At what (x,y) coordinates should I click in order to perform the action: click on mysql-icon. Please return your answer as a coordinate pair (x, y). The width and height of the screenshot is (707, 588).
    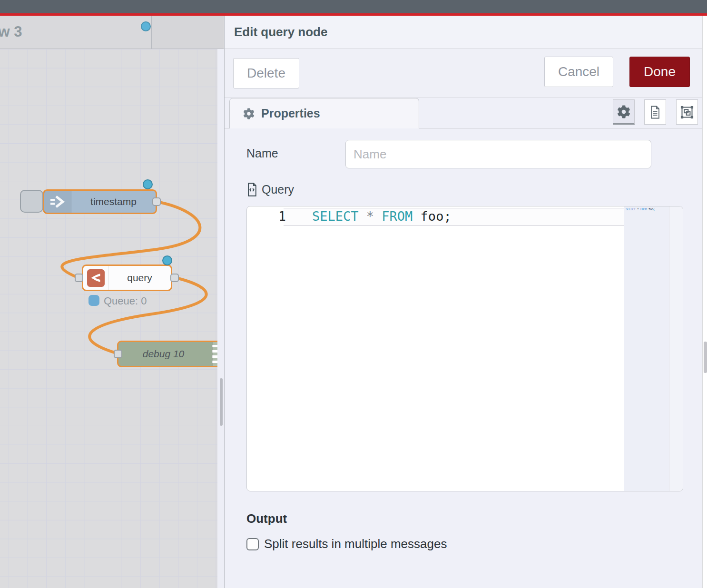
    Looking at the image, I should click on (96, 278).